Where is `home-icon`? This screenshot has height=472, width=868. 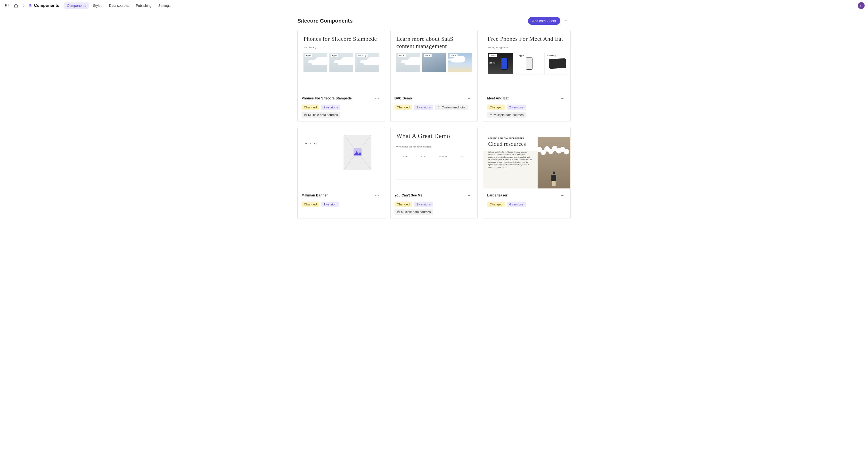
home-icon is located at coordinates (16, 5).